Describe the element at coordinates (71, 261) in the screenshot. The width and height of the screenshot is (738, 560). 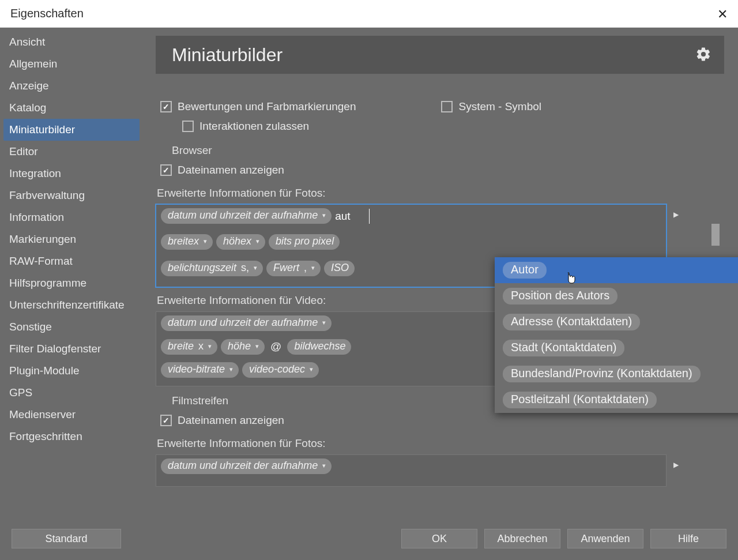
I see `sidebar-item-raw-format: RAW-Format` at that location.